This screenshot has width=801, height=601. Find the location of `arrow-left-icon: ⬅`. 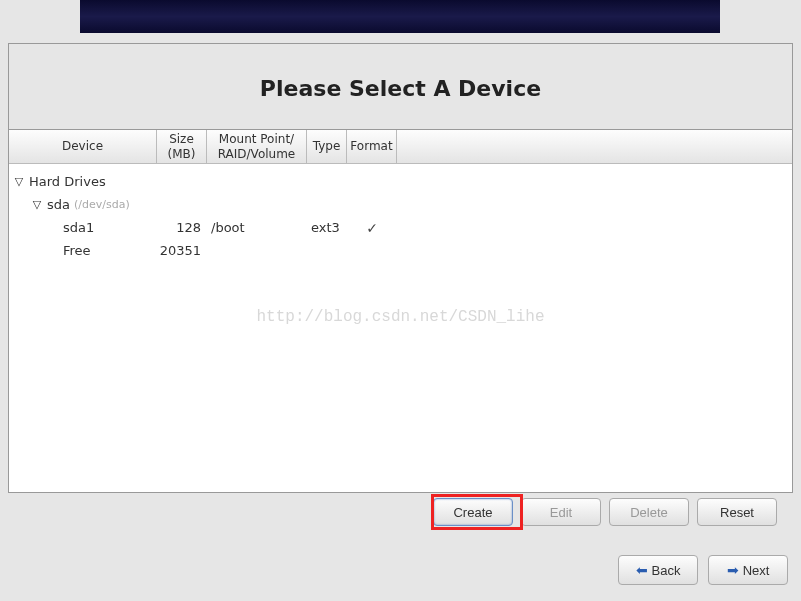

arrow-left-icon: ⬅ is located at coordinates (642, 570).